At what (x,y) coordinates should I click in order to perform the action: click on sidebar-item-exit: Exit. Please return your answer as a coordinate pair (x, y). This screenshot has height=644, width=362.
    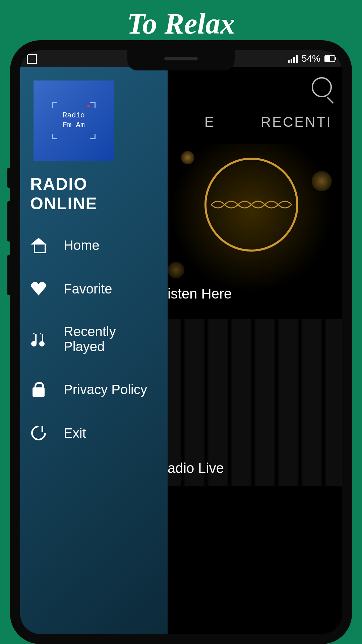
    Looking at the image, I should click on (94, 433).